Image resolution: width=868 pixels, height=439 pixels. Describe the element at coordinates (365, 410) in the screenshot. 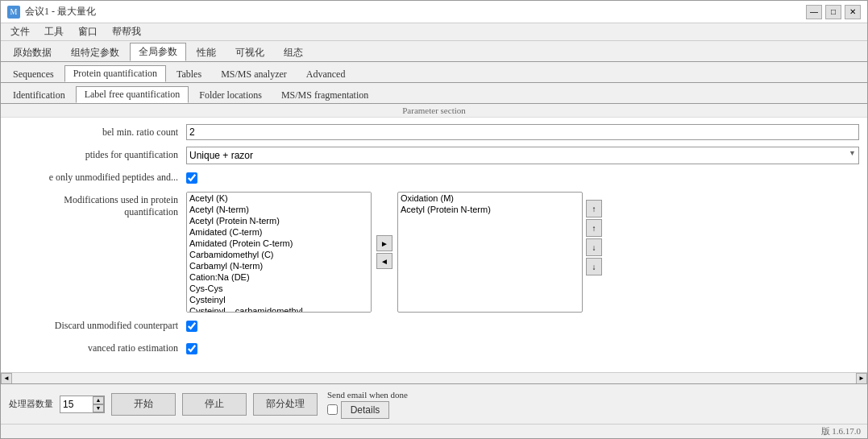

I see `details-button: Details` at that location.